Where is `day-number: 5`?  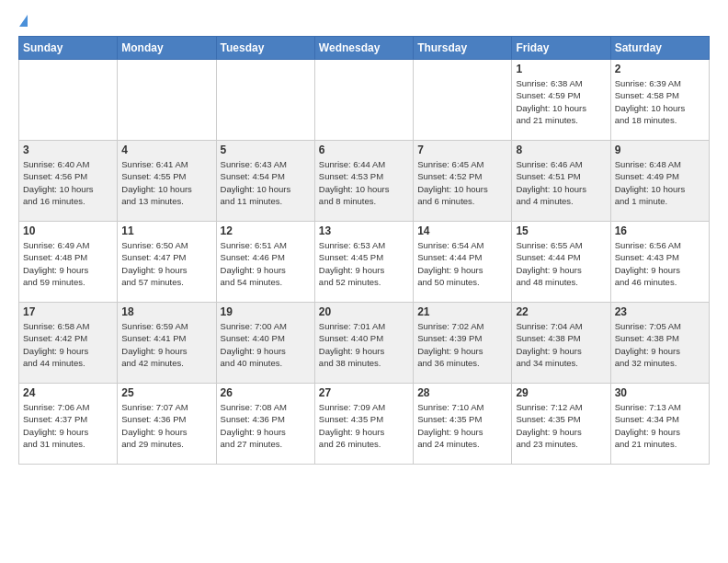
day-number: 5 is located at coordinates (266, 150).